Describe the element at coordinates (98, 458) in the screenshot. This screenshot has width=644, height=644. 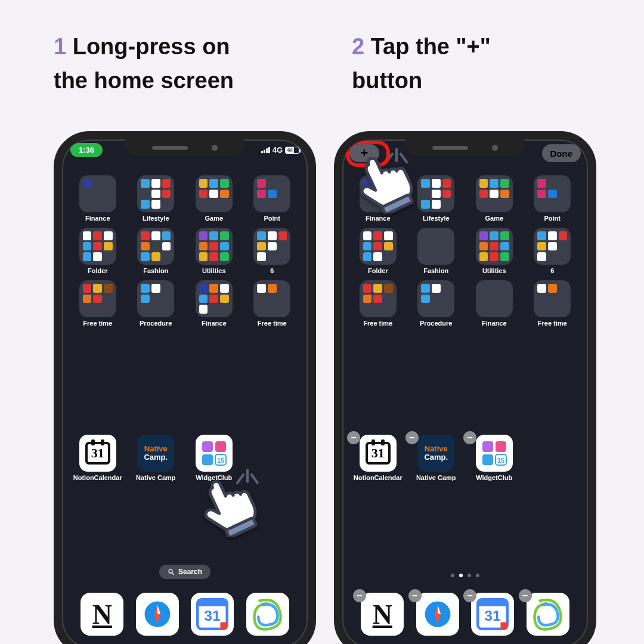
I see `app-notion-calendar: 31 NotionCalendar` at that location.